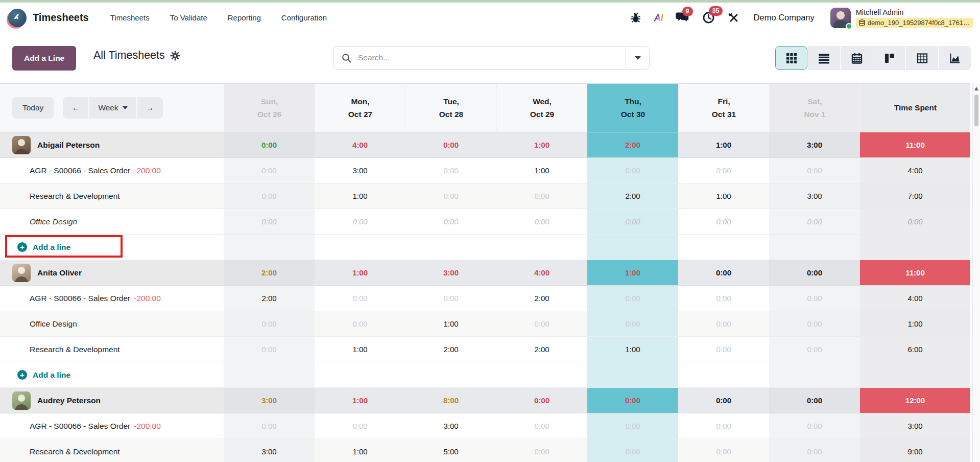  Describe the element at coordinates (189, 17) in the screenshot. I see `menu-to-validate: To Validate` at that location.